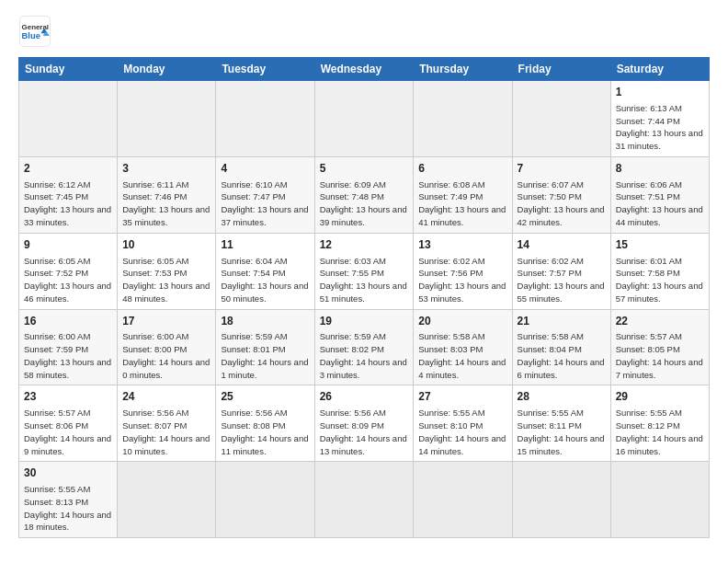 The height and width of the screenshot is (563, 728). I want to click on day-info: Sunrise: 6:02 AMSunset: 7:57 PMDaylight:…, so click(562, 280).